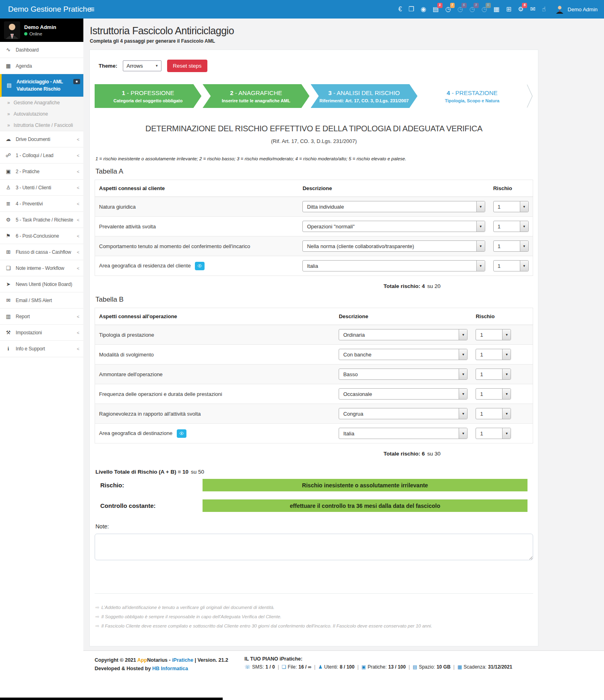  Describe the element at coordinates (42, 50) in the screenshot. I see `sidebar-item-dashboard: ∿ Dashboard` at that location.